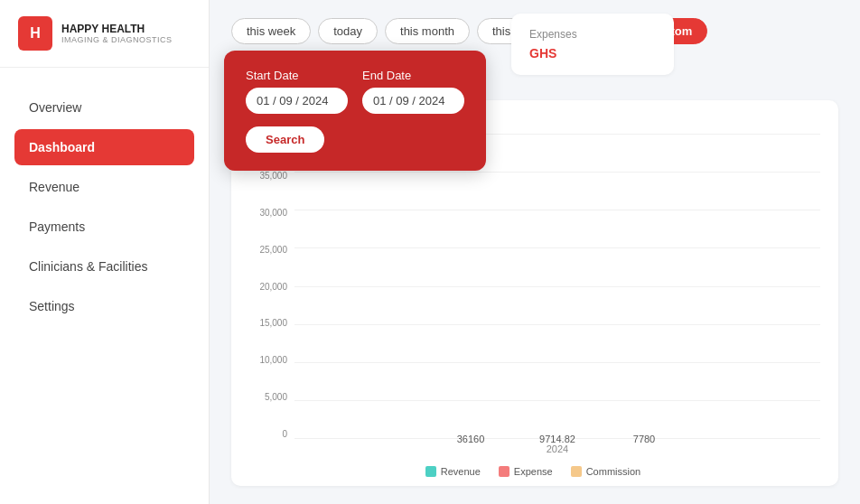  I want to click on y-label-25k: 25,000, so click(266, 250).